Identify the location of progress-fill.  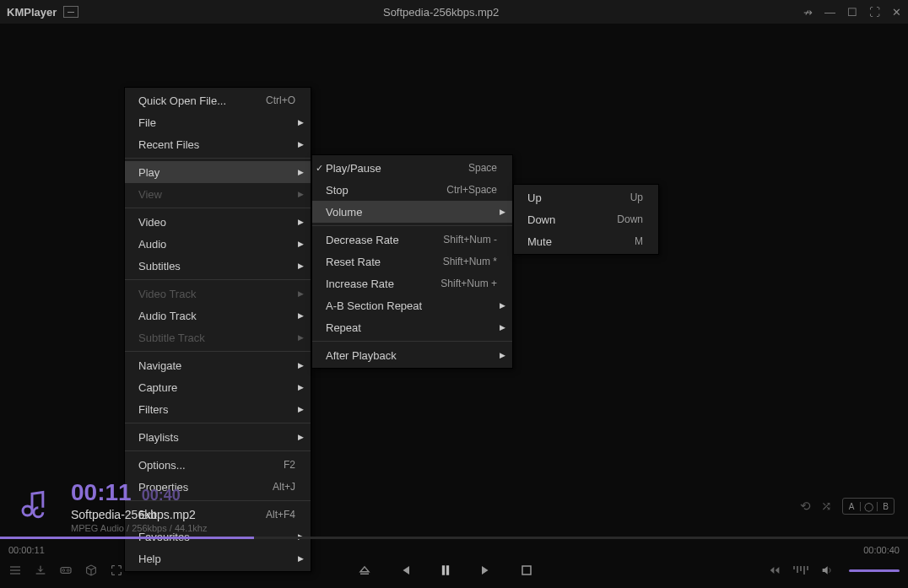
(127, 538).